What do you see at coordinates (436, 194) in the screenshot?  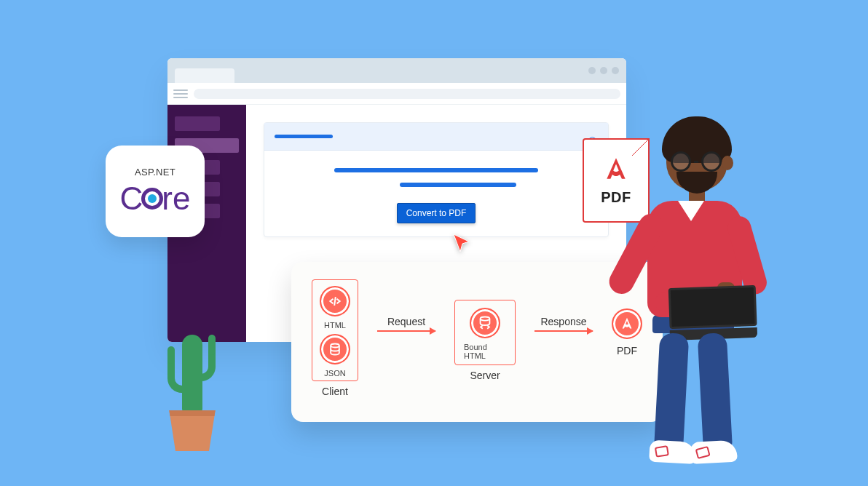 I see `panel-body: Convert to PDF` at bounding box center [436, 194].